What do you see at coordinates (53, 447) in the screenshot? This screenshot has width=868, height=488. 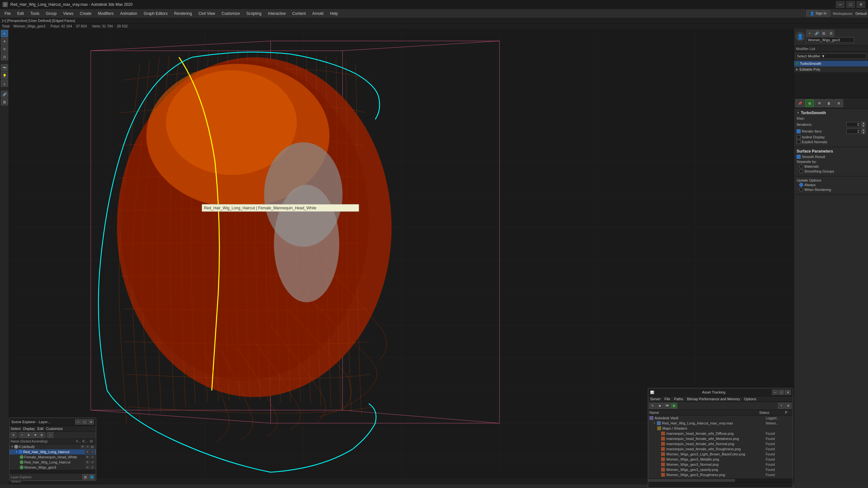 I see `tree-item-layer0: ▼ 0 (default) 👁 ☀ ▤` at bounding box center [53, 447].